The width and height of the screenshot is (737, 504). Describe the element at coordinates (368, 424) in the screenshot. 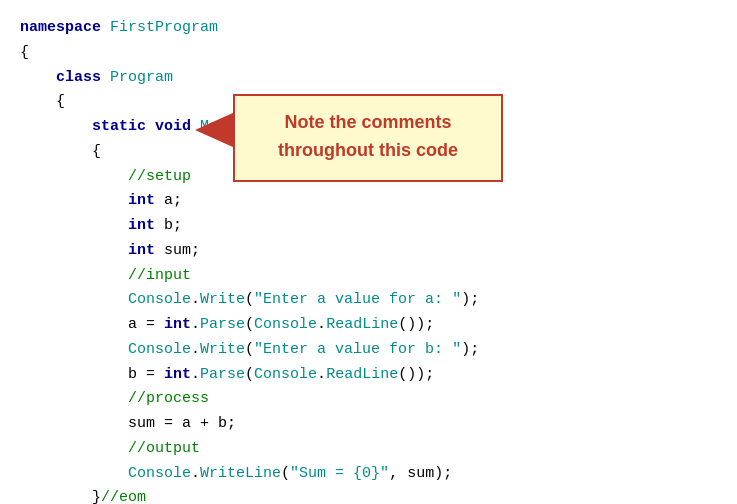

I see `code-line-17: sum = a + b;` at that location.